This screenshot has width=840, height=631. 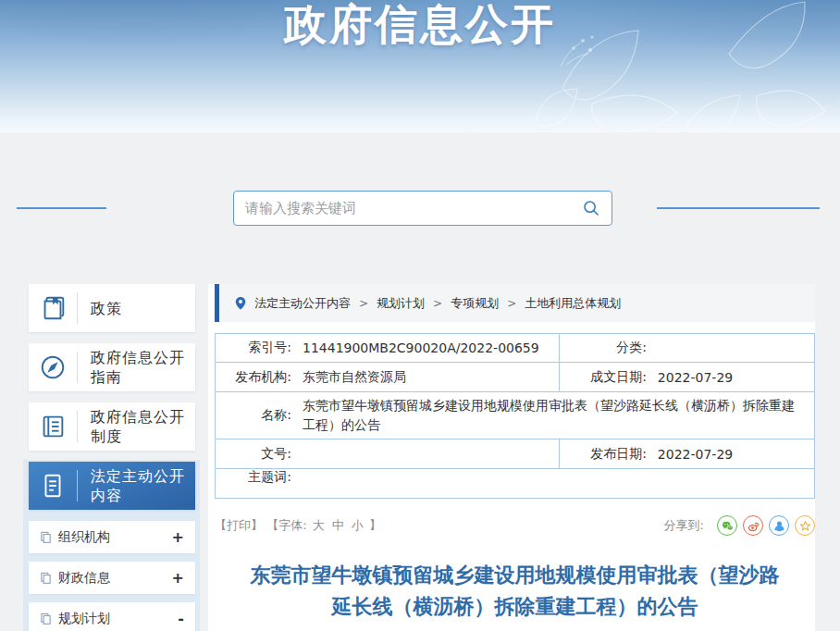 I want to click on font-size-large-button: 大, so click(x=318, y=526).